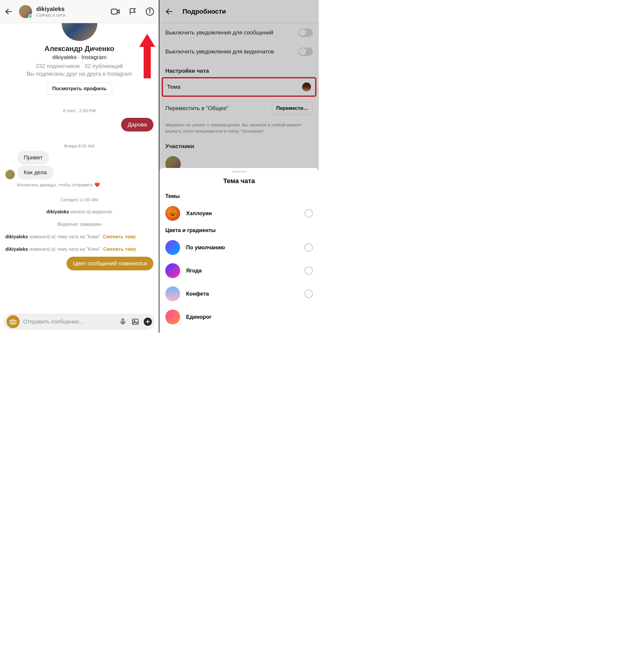 This screenshot has width=644, height=671. I want to click on chat-avatar, so click(25, 12).